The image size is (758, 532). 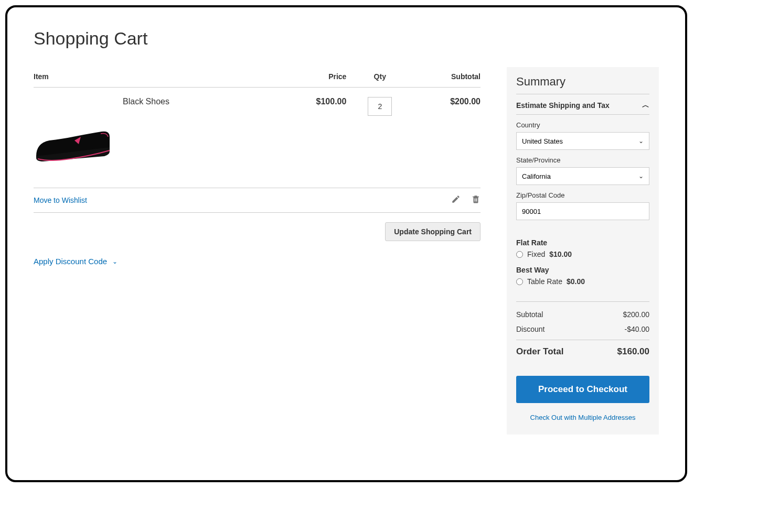 I want to click on subtotal-label: Subtotal, so click(x=530, y=314).